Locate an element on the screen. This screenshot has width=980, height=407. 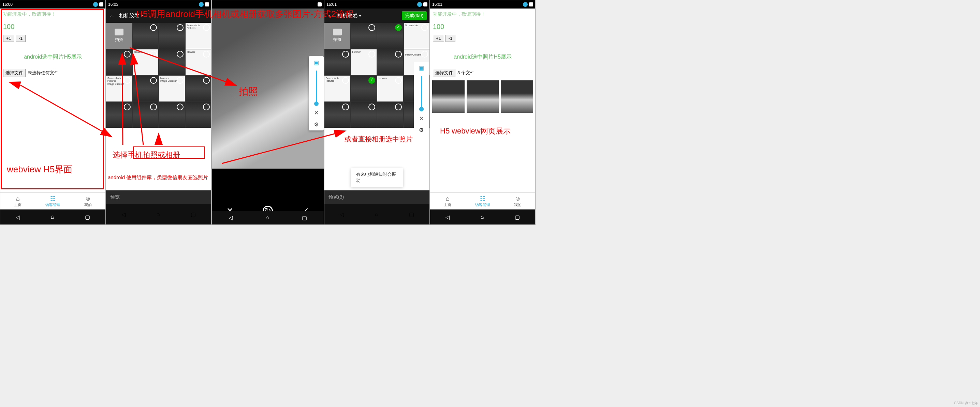
annot-gallery: 或者直接相册选中照片 is located at coordinates (379, 139).